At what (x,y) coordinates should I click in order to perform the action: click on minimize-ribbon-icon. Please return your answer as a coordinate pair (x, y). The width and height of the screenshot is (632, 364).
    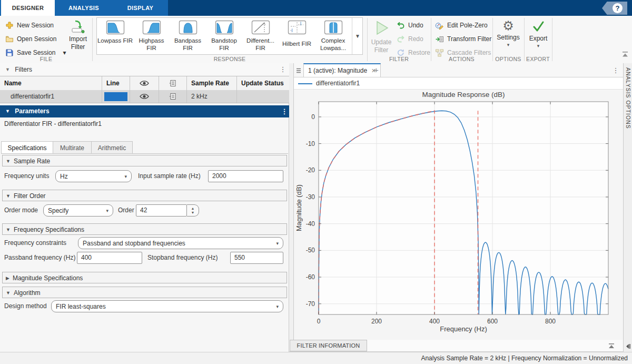
    Looking at the image, I should click on (625, 54).